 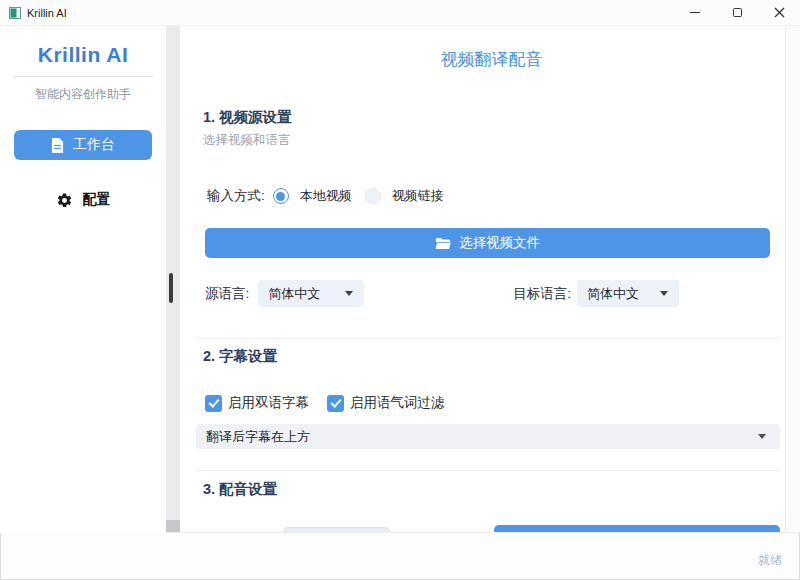 What do you see at coordinates (488, 243) in the screenshot?
I see `select-video-file-button: 选择视频文件` at bounding box center [488, 243].